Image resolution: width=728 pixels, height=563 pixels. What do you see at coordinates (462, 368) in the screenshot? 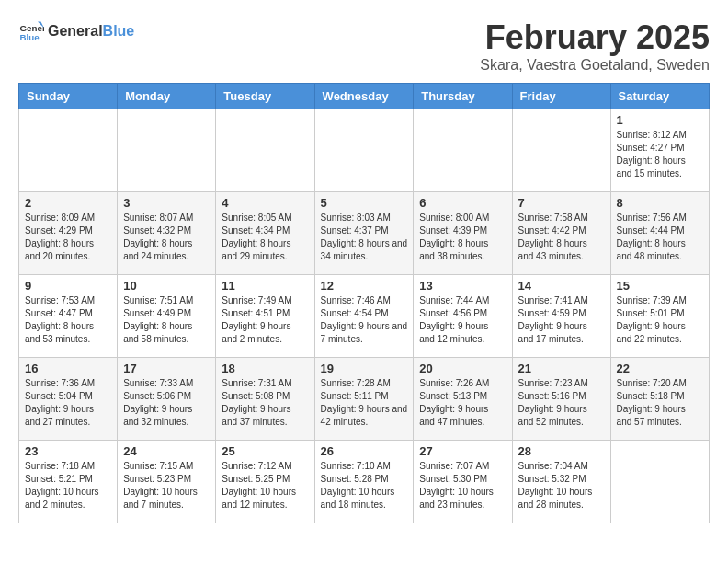
I see `day-number: 20` at bounding box center [462, 368].